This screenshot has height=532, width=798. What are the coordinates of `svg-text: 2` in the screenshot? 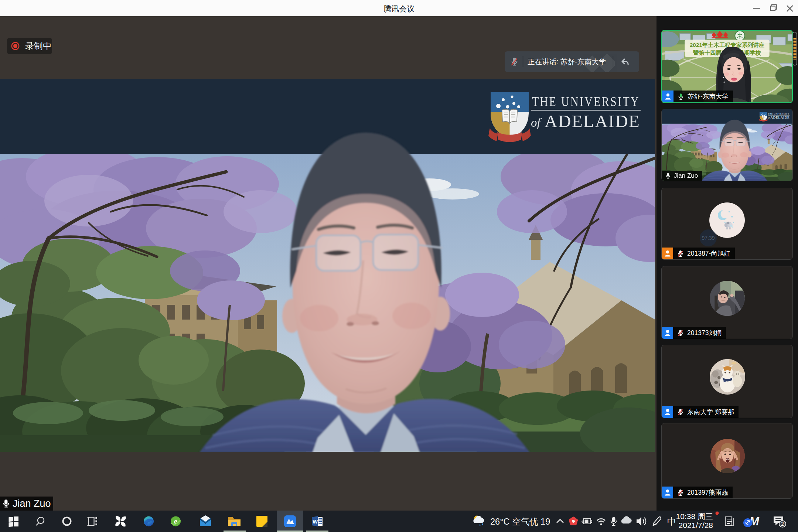 It's located at (782, 524).